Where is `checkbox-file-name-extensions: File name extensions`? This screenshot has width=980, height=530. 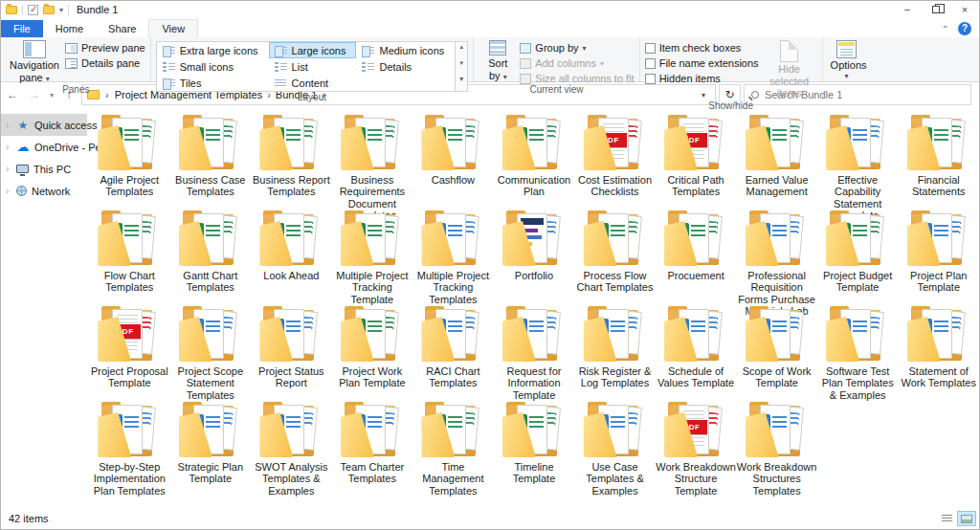
checkbox-file-name-extensions: File name extensions is located at coordinates (702, 63).